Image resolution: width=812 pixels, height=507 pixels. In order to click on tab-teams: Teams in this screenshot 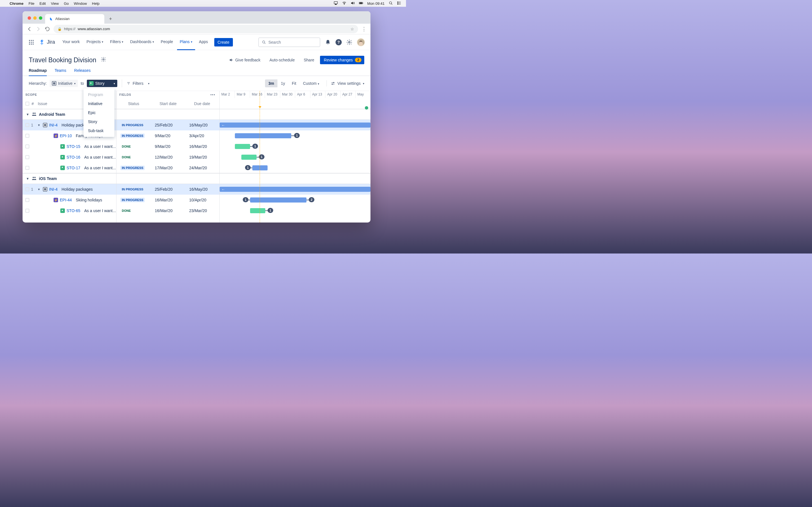, I will do `click(60, 72)`.